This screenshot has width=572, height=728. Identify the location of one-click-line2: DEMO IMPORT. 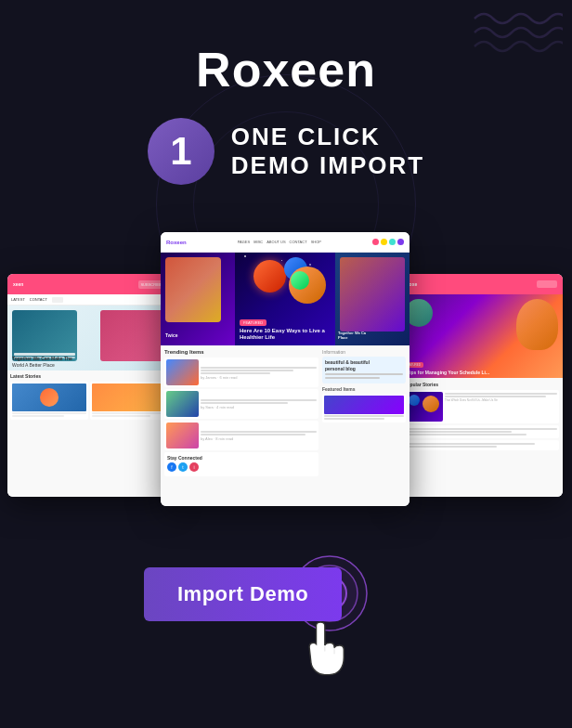
(328, 165).